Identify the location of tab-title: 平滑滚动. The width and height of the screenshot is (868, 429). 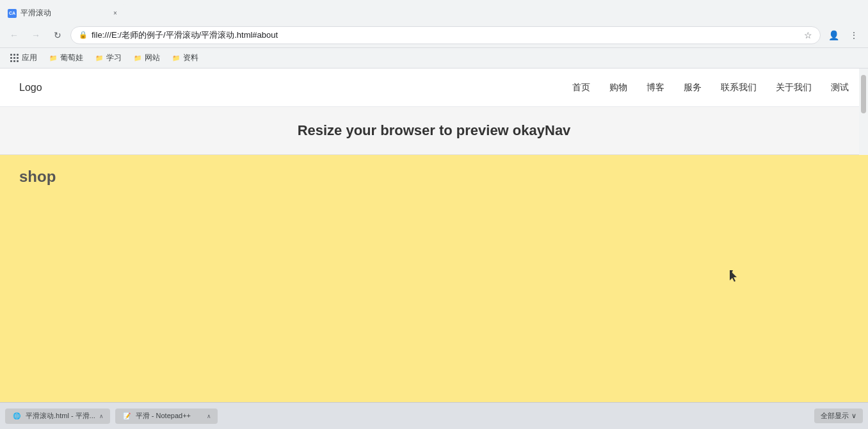
(63, 13).